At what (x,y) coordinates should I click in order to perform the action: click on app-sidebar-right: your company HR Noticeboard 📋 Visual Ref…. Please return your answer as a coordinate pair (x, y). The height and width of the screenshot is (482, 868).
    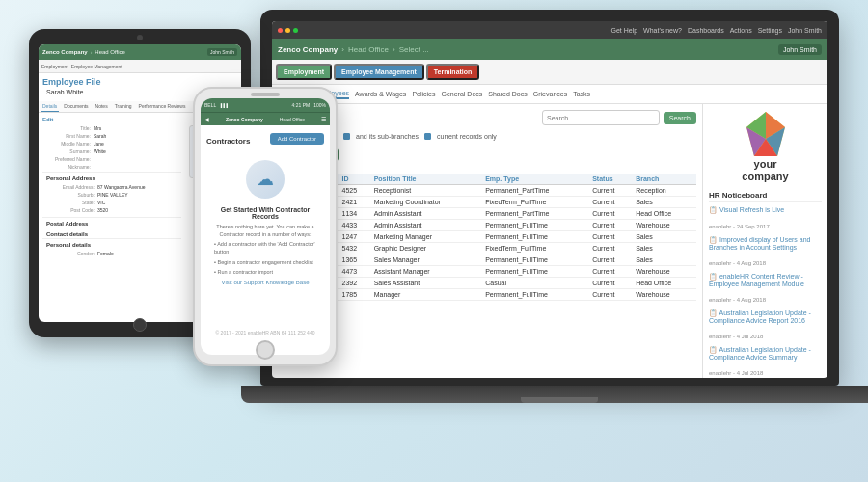
    Looking at the image, I should click on (765, 241).